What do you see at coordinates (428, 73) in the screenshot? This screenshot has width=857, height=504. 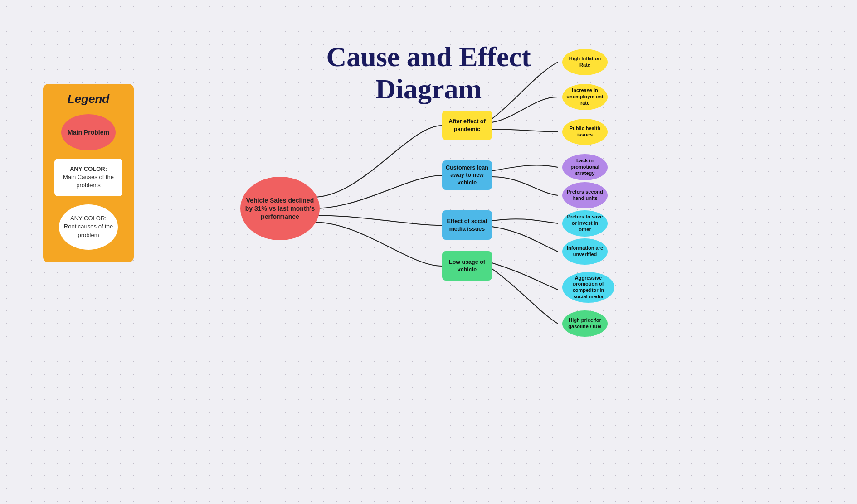 I see `diagram-title: Cause and Effect Diagram` at bounding box center [428, 73].